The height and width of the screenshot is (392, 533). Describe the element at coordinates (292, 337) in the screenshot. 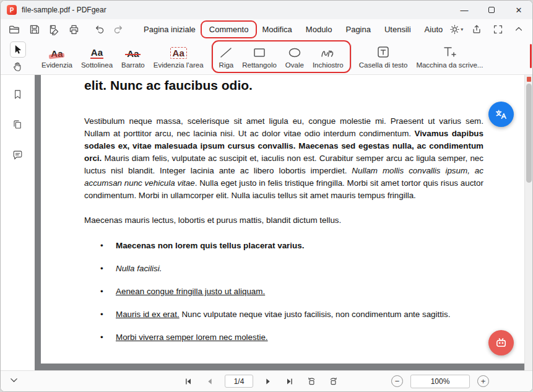

I see `doc-bullet: •Morbi viverra semper lorem nec molestie…` at that location.